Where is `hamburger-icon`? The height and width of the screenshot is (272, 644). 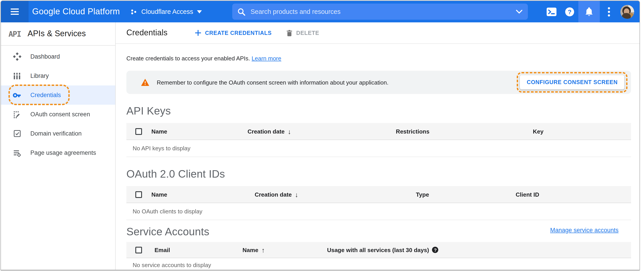
hamburger-icon is located at coordinates (15, 12).